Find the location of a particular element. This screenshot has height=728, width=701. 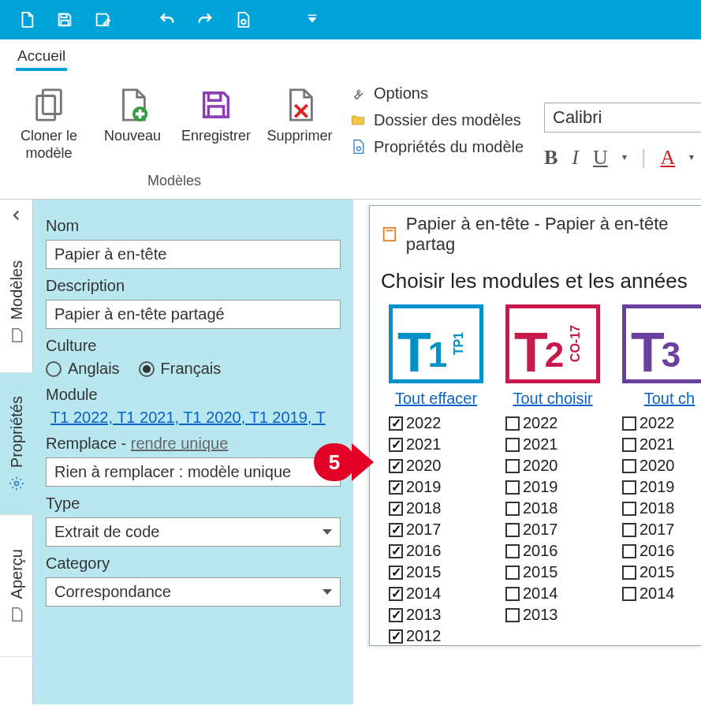

year-checkbox-t3-2022: 2022 is located at coordinates (648, 423).